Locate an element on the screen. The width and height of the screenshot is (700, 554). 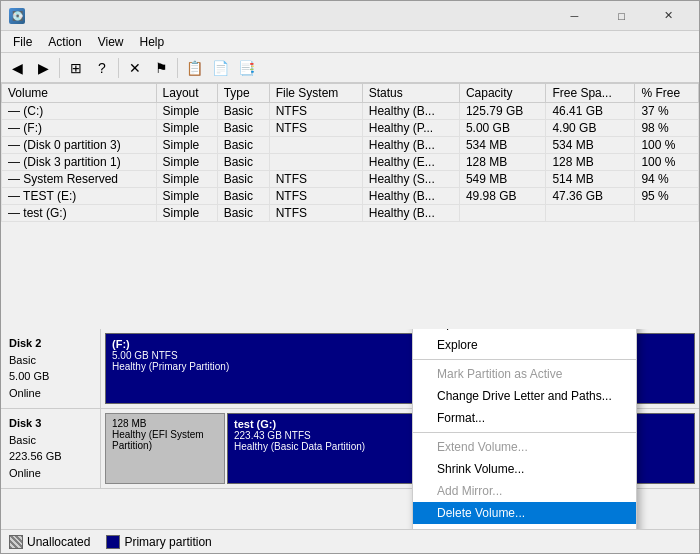
cell-fs is located at coordinates (316, 146).